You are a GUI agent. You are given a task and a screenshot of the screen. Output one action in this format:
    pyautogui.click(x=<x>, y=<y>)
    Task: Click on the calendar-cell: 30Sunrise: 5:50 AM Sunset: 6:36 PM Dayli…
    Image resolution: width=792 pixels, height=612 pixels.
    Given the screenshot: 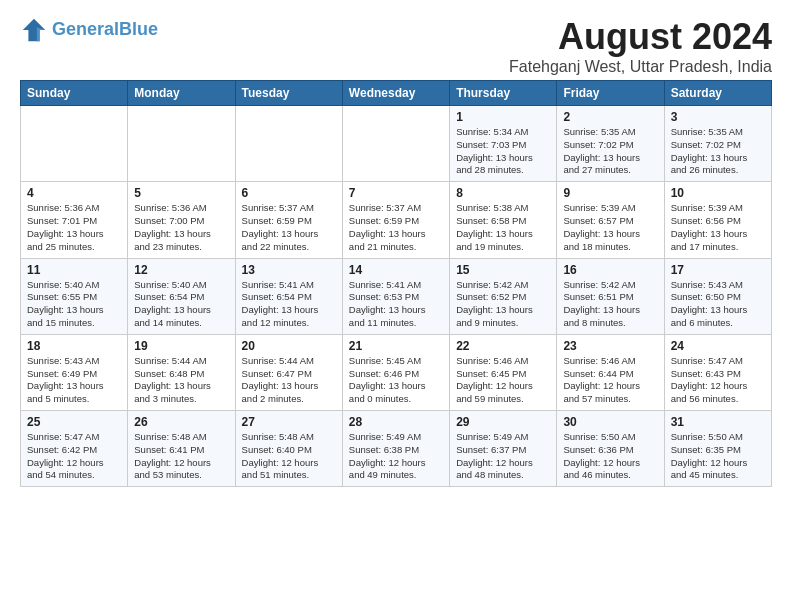 What is the action you would take?
    pyautogui.click(x=610, y=449)
    